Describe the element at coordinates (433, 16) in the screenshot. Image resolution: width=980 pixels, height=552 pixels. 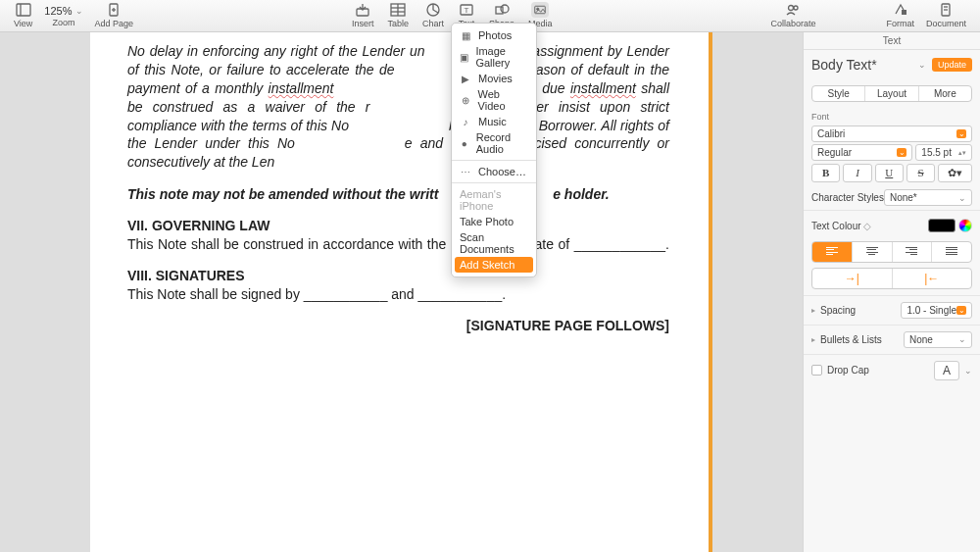
I see `chart-button: Chart` at that location.